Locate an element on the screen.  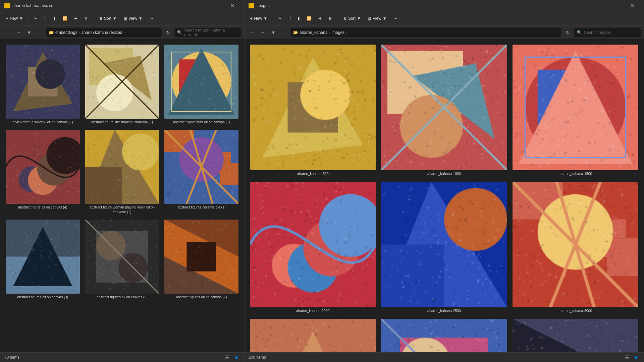
file-item: aharon_kahana-500 is located at coordinates (313, 111).